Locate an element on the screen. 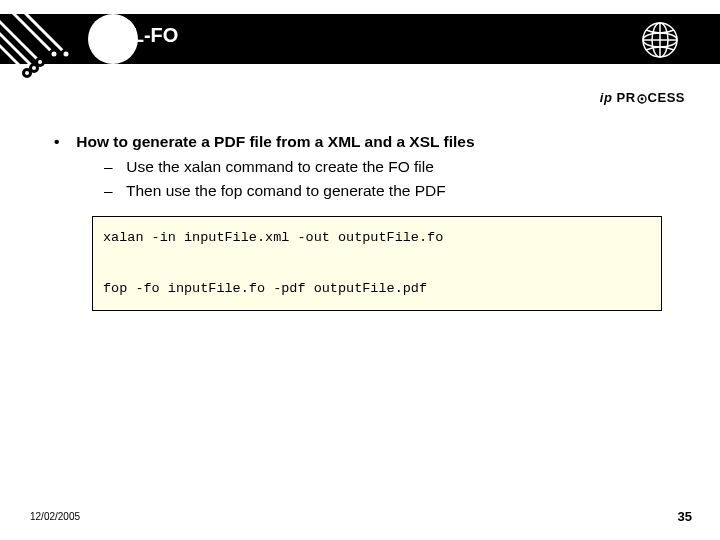  gear-icon is located at coordinates (642, 99).